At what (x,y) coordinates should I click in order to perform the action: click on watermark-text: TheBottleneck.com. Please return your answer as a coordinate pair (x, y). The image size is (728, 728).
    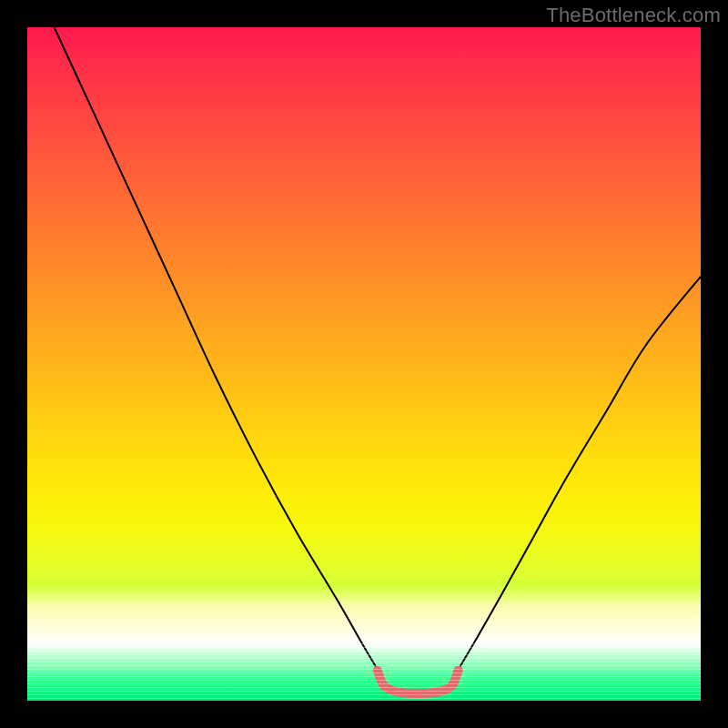
    Looking at the image, I should click on (633, 15).